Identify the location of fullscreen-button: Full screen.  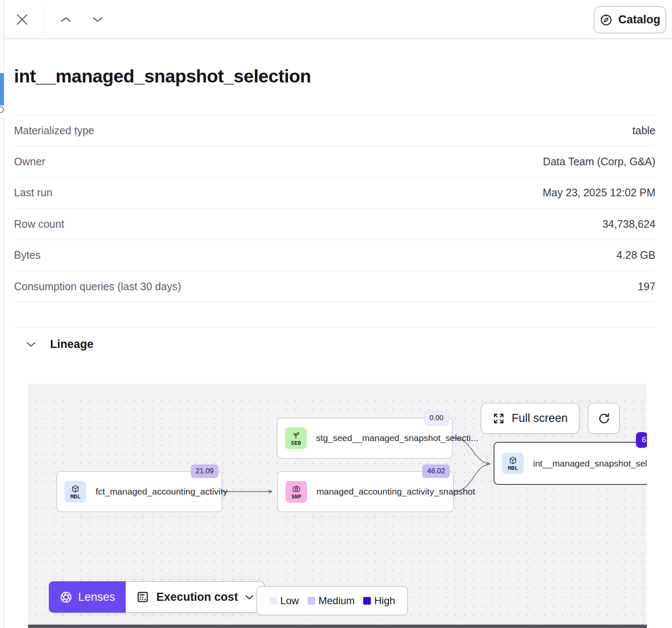
(530, 418).